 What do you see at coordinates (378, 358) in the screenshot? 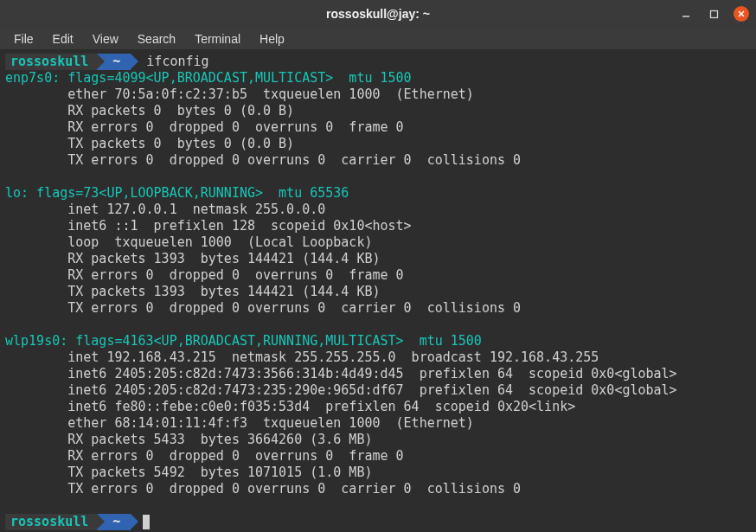
I see `output-line: inet 192.168.43.215 netmask 255.255.255.…` at bounding box center [378, 358].